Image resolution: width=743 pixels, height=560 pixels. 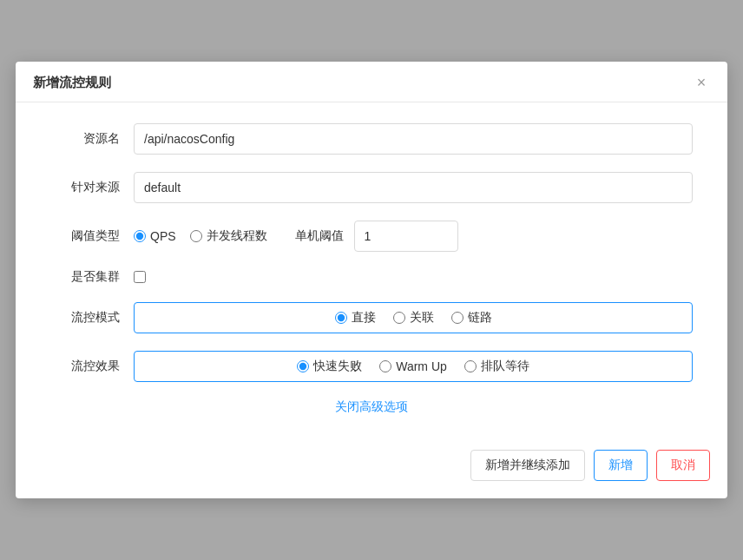 What do you see at coordinates (621, 465) in the screenshot?
I see `add-button: 新增` at bounding box center [621, 465].